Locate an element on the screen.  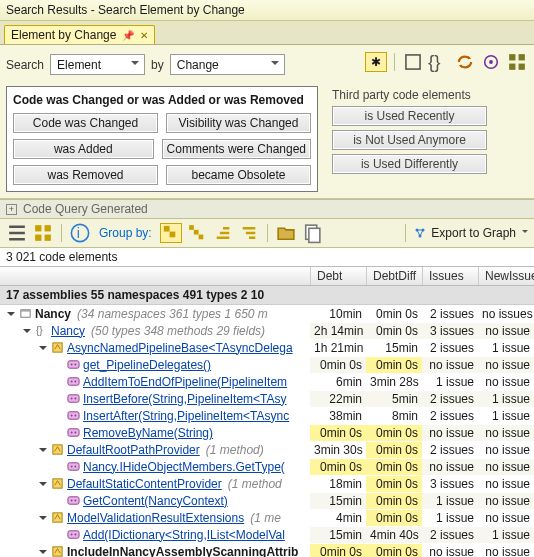
row-label: InsertBefore(String,PipelineItem<TAsy is located at coordinates (185, 399).